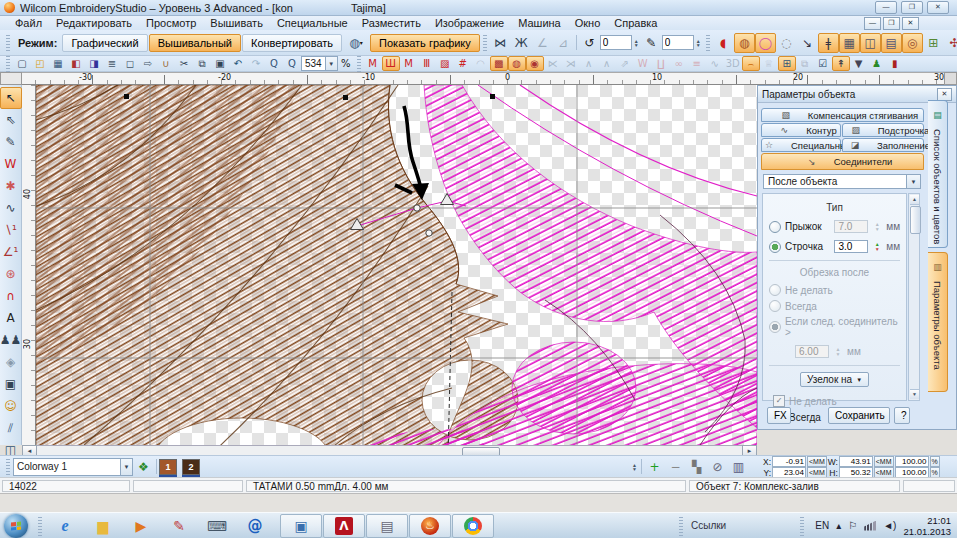  What do you see at coordinates (331, 64) in the screenshot?
I see `chevron-down-icon: ▼` at bounding box center [331, 64].